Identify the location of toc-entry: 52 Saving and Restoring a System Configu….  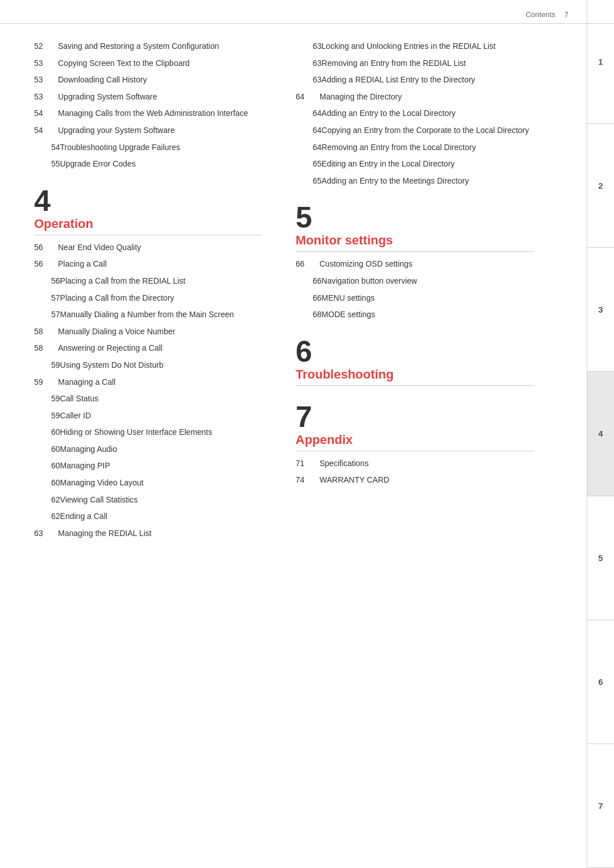
(148, 47).